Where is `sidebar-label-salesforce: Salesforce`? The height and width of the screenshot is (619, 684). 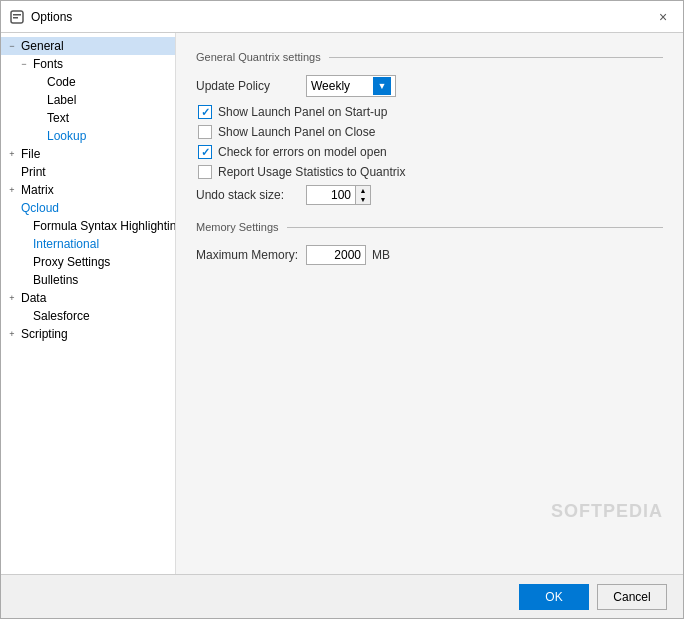
sidebar-label-salesforce: Salesforce is located at coordinates (62, 316).